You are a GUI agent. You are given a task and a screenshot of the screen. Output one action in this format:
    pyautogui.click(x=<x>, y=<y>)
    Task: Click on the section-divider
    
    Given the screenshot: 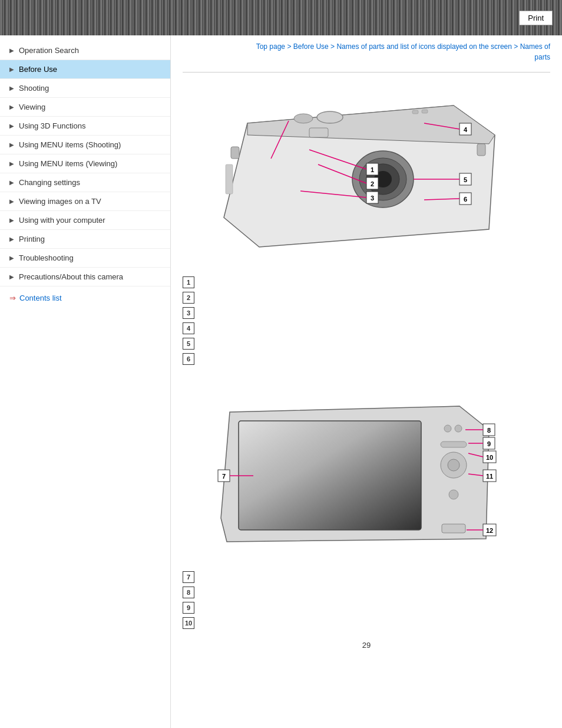 What is the action you would take?
    pyautogui.click(x=366, y=72)
    